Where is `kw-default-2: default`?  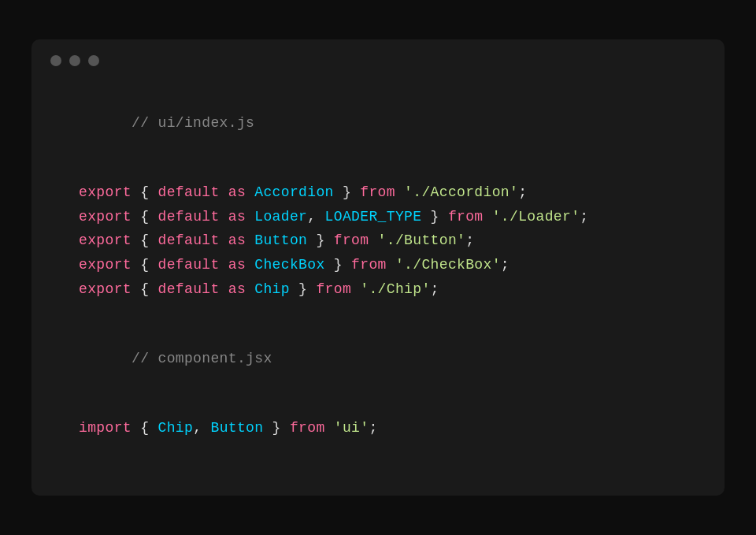
kw-default-2: default is located at coordinates (188, 217).